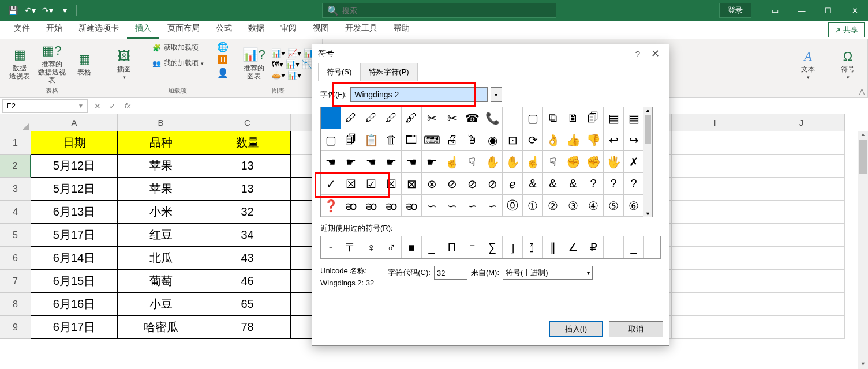 The width and height of the screenshot is (868, 369). I want to click on tab-special-char: 特殊字符(P), so click(389, 71).